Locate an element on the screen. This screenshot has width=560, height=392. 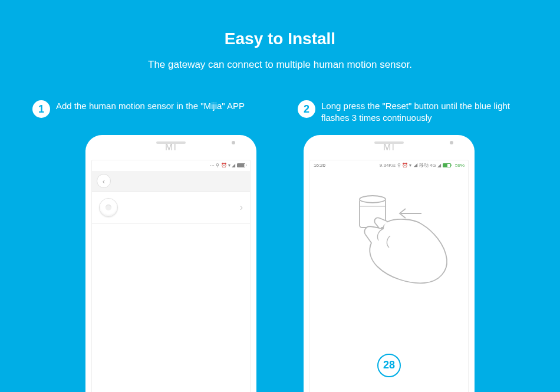
hand-press-sensor-icon is located at coordinates (389, 239).